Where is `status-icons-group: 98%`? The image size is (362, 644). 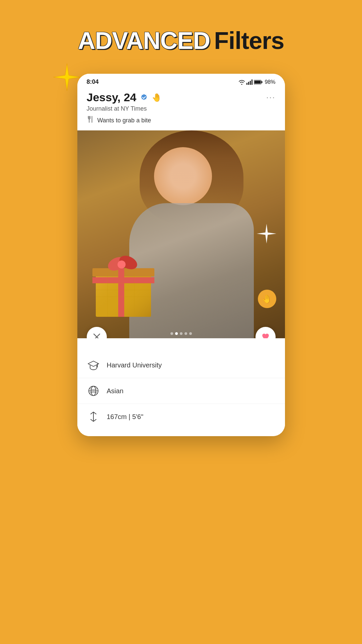
status-icons-group: 98% is located at coordinates (257, 82).